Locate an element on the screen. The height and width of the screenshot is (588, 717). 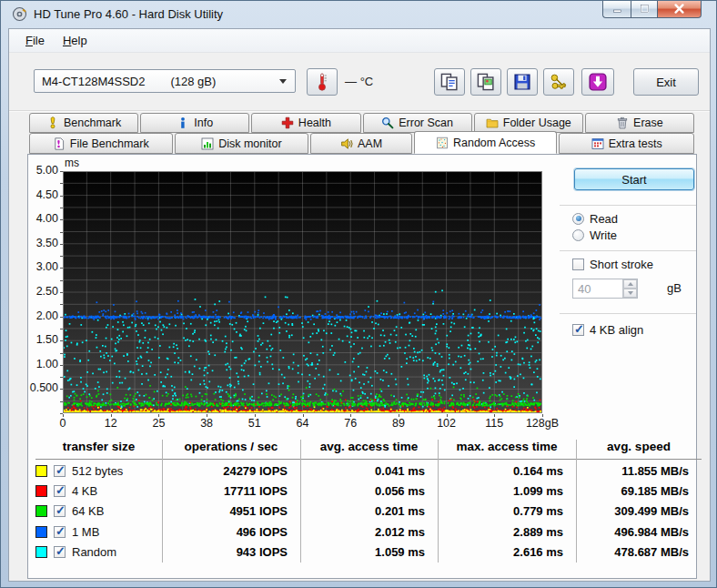
download-icon is located at coordinates (598, 82).